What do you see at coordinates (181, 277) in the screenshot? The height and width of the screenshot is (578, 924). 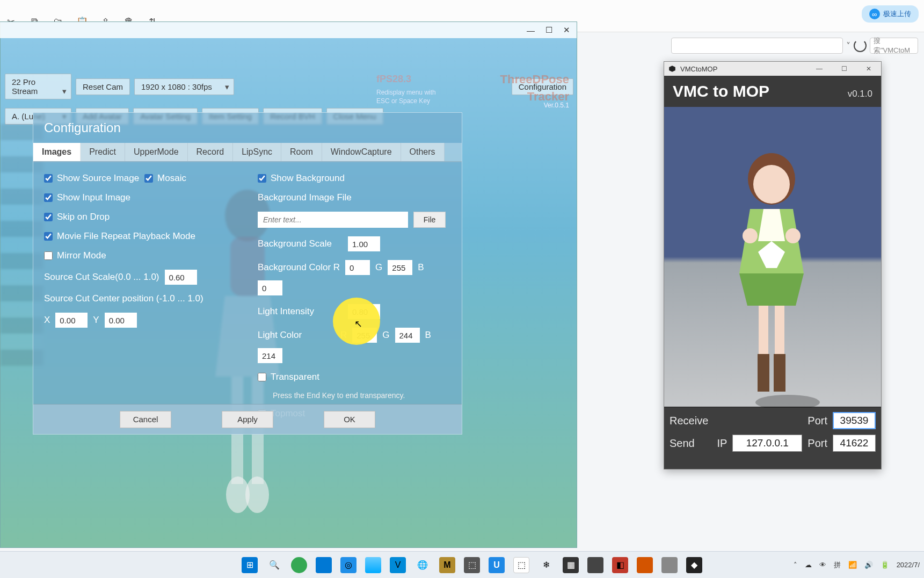 I see `src-cut-scale-input` at bounding box center [181, 277].